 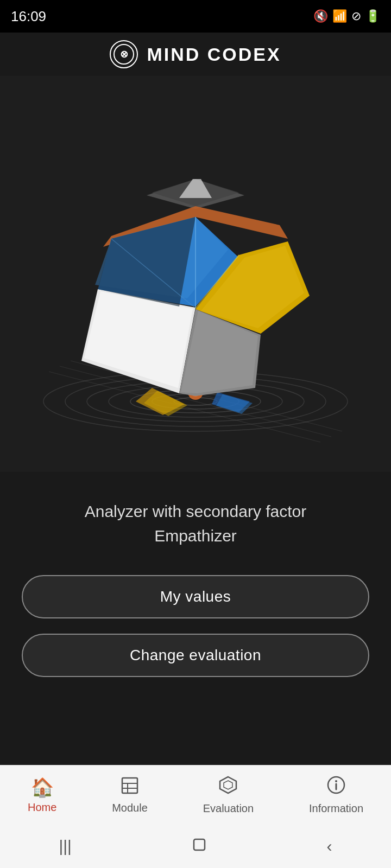 I want to click on information-icon, so click(x=336, y=787).